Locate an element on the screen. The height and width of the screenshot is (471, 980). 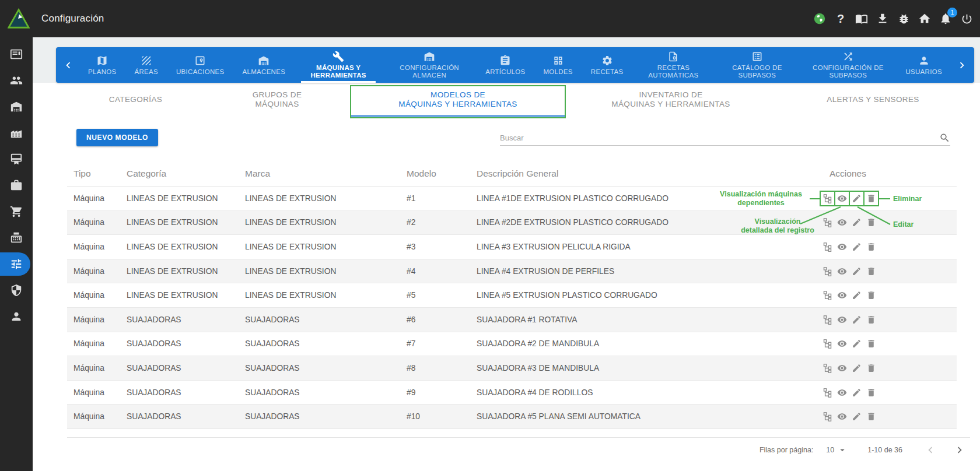
sidebar-item-warehouse is located at coordinates (16, 106).